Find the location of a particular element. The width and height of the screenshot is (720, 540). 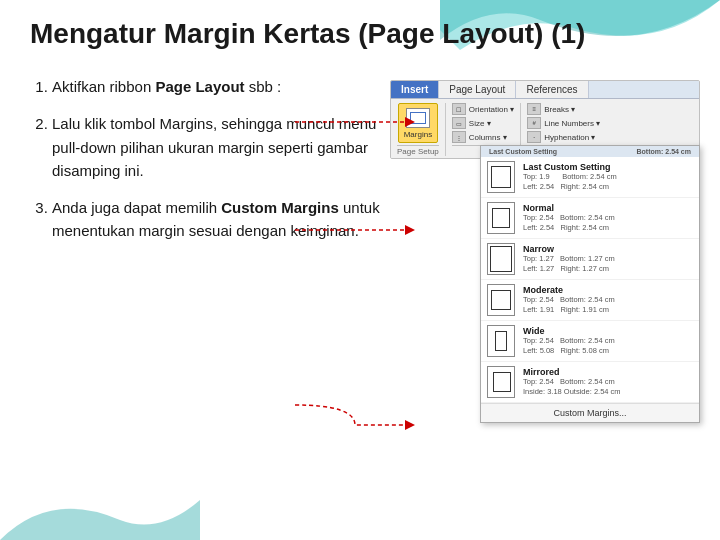

step-1-text-after: sbb : is located at coordinates (264, 86).